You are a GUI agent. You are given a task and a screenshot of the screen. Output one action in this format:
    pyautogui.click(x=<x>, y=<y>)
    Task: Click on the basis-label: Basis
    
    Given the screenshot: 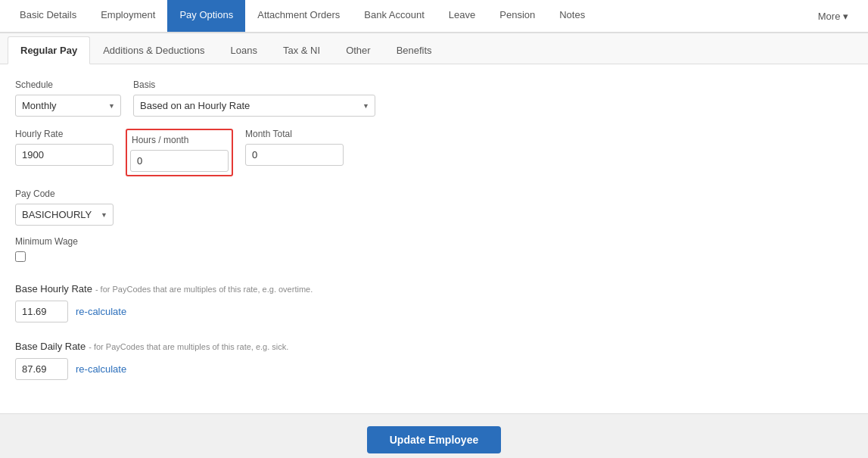 What is the action you would take?
    pyautogui.click(x=254, y=85)
    